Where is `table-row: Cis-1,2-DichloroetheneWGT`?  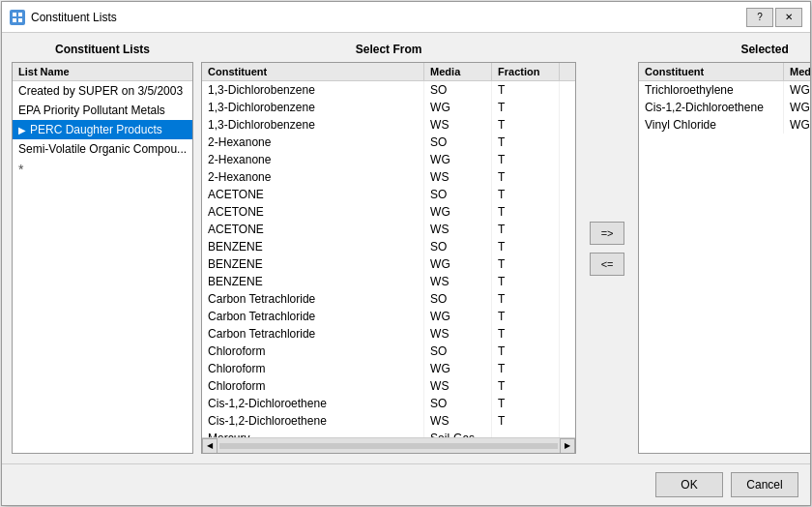
table-row: Cis-1,2-DichloroetheneWGT is located at coordinates (725, 107).